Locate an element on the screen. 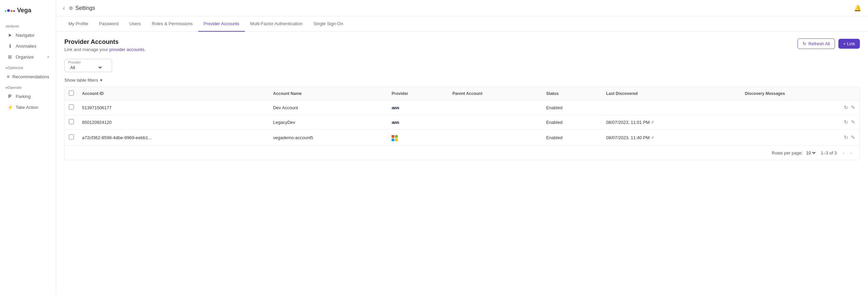  cell-account-id: 513971506177 is located at coordinates (174, 108).